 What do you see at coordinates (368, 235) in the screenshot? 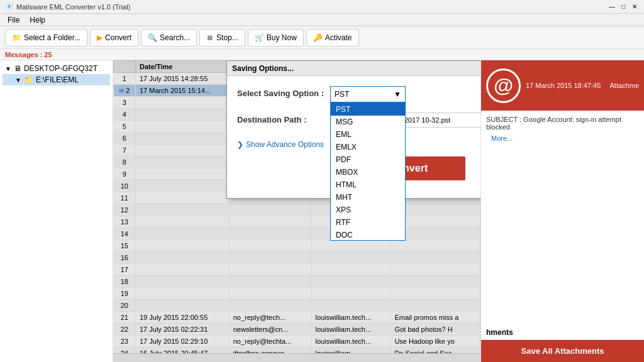
I see `dropdown-option: DOC` at bounding box center [368, 235].